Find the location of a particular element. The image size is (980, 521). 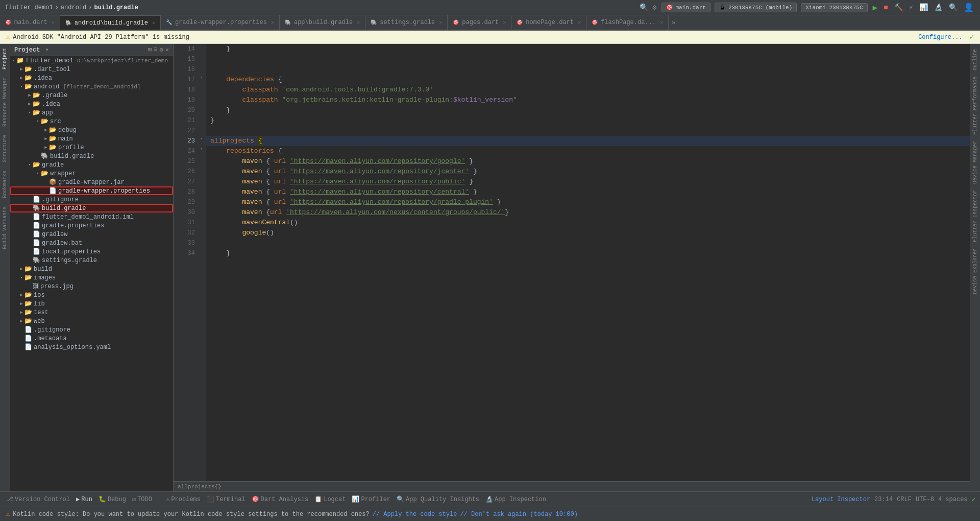

version-control-tool: ⎇ Version Control is located at coordinates (38, 500).